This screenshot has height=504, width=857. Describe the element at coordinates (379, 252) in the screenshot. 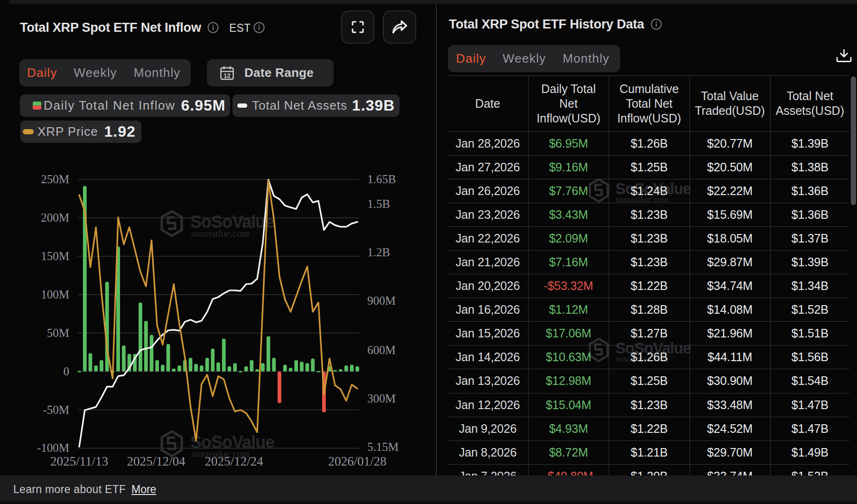

I see `svg-text: 1.2B` at that location.